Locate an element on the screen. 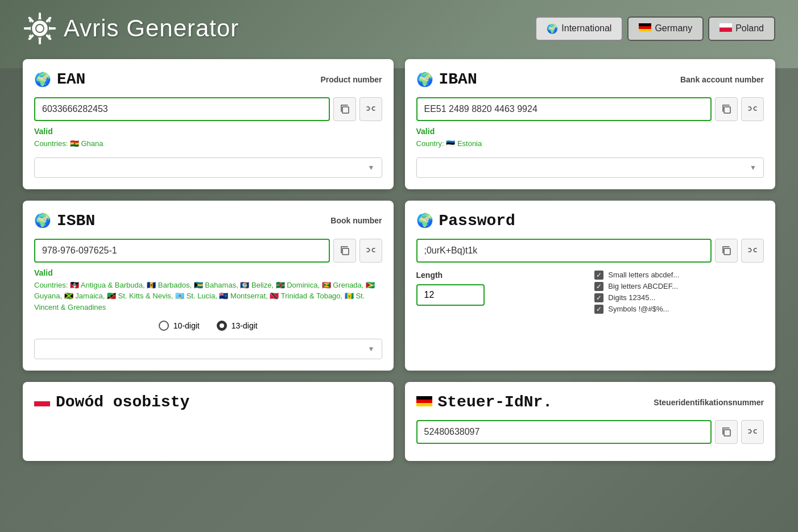  iban-globe-icon: 🌍 is located at coordinates (425, 80).